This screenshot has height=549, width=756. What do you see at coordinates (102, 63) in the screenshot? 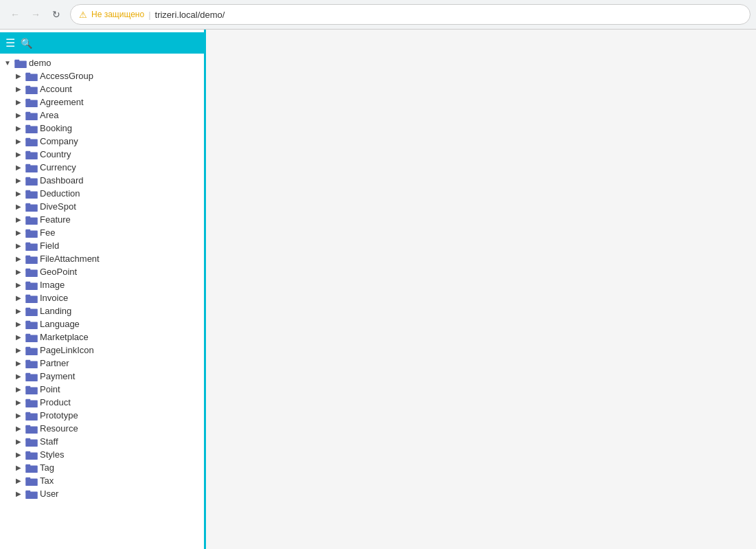
I see `tree-item-demo: demo` at bounding box center [102, 63].